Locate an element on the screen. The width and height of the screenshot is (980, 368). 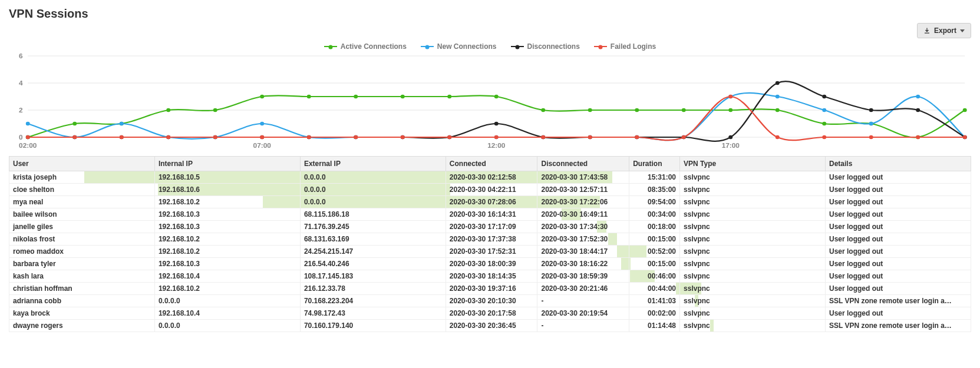
cell: 70.160.179.140 is located at coordinates (372, 326).